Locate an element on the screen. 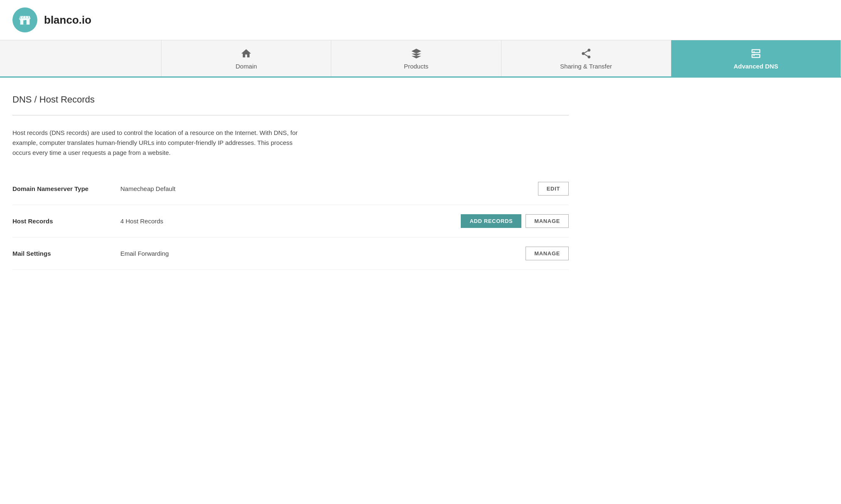 The image size is (841, 504). host-records-actions: ADD RECORDS MANAGE is located at coordinates (515, 221).